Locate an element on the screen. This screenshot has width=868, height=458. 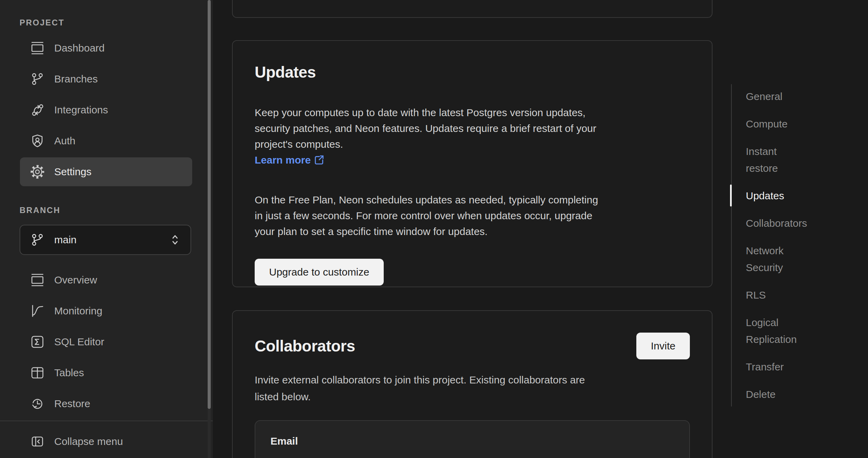
auth-shield-icon is located at coordinates (37, 141).